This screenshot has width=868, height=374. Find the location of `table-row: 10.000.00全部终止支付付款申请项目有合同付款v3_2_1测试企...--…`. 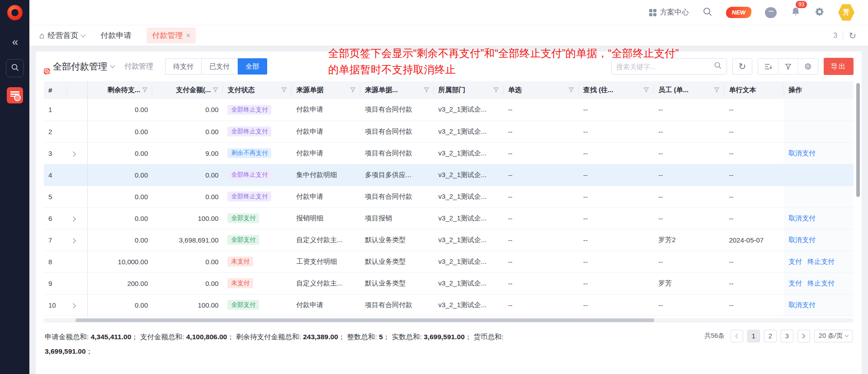

table-row: 10.000.00全部终止支付付款申请项目有合同付款v3_2_1测试企...--… is located at coordinates (448, 110).